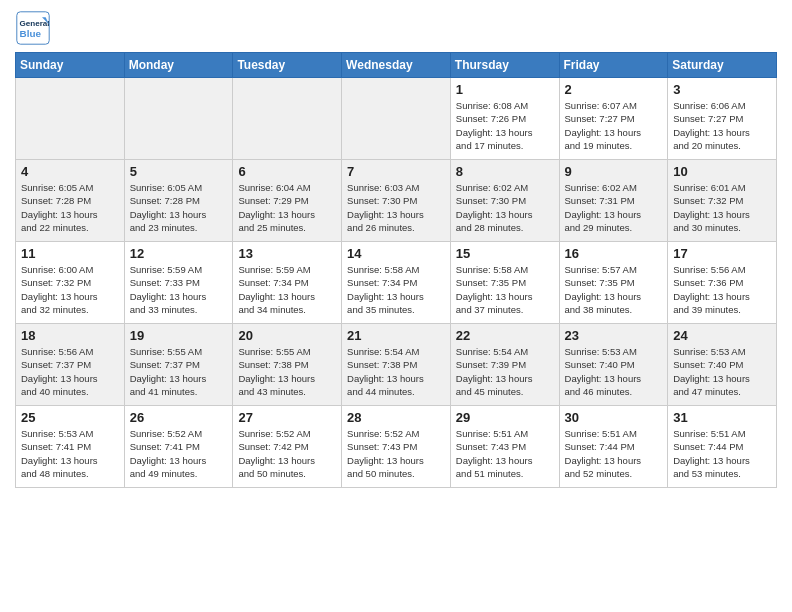  Describe the element at coordinates (70, 201) in the screenshot. I see `calendar-cell: 4Sunrise: 6:05 AM Sunset: 7:28 PM Daylig…` at that location.